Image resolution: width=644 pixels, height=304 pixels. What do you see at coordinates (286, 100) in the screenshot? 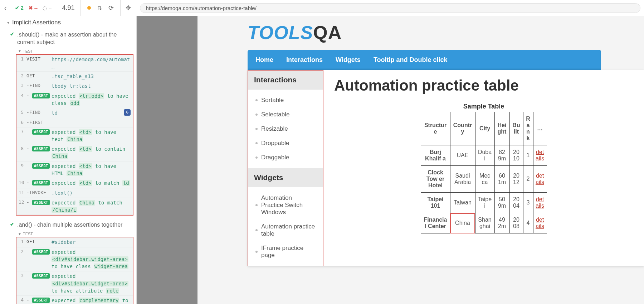
I see `sidebar-item: Sortable` at bounding box center [286, 100].